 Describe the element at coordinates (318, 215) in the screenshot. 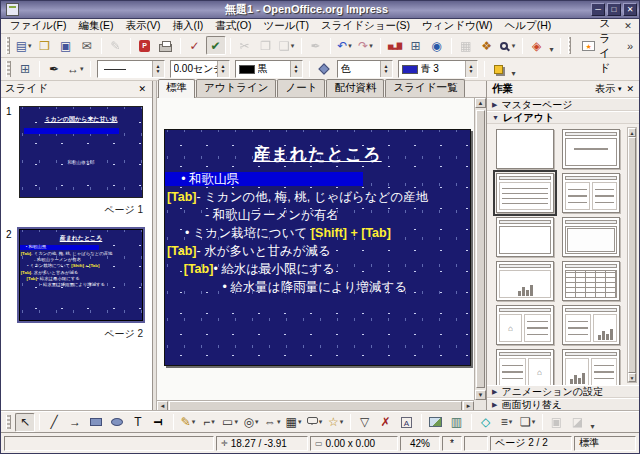

I see `slide-bullet-line: - 和歌山ラーメンが有名` at that location.